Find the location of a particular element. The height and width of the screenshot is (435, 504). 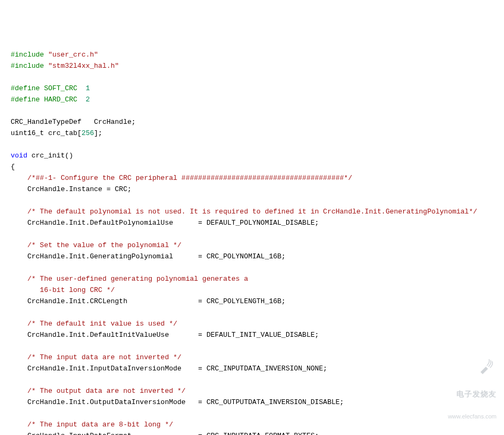

function-signature: crc_init() is located at coordinates (50, 156).